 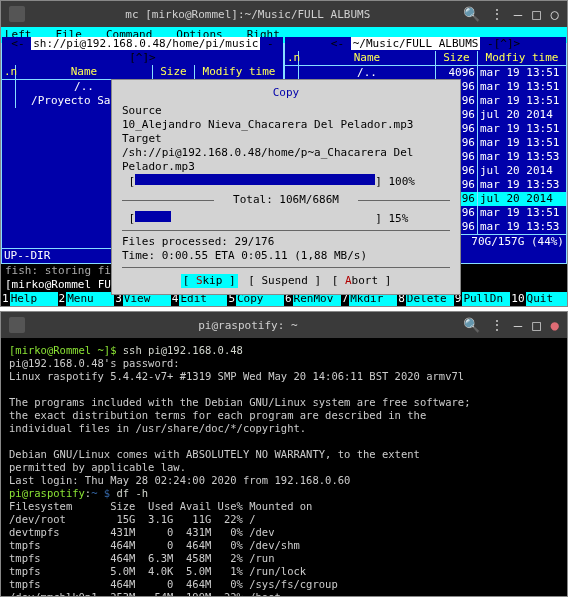 I want to click on total-progress: [] 15%, so click(x=286, y=218).